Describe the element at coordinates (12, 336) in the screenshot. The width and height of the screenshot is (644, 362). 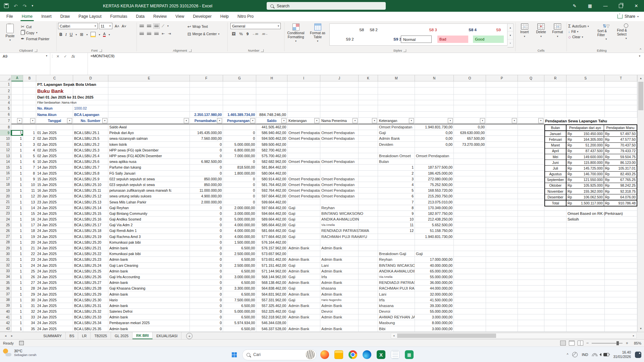
I see `sheet-nav-right-icon: ▸` at that location.